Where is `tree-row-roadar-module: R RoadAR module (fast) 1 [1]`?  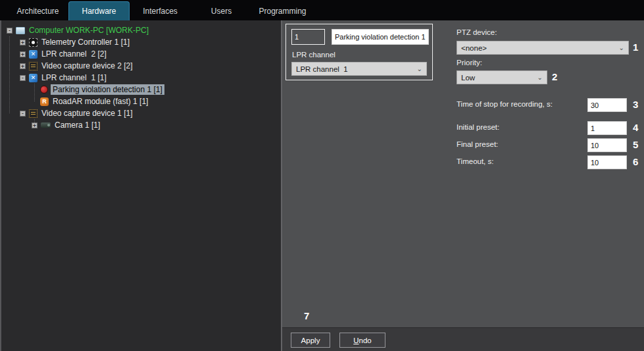
tree-row-roadar-module: R RoadAR module (fast) 1 [1] is located at coordinates (141, 101).